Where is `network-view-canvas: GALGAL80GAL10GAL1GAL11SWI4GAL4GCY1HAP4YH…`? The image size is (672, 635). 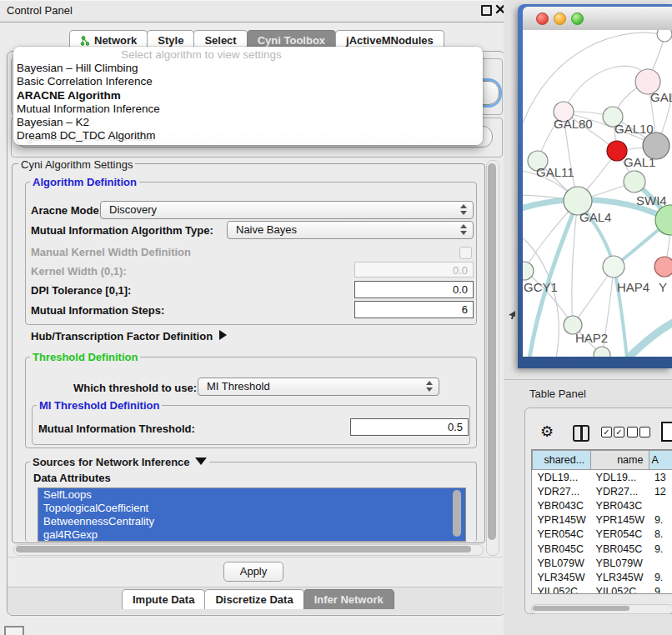
network-view-canvas: GALGAL80GAL10GAL1GAL11SWI4GAL4GCY1HAP4YH… is located at coordinates (597, 193).